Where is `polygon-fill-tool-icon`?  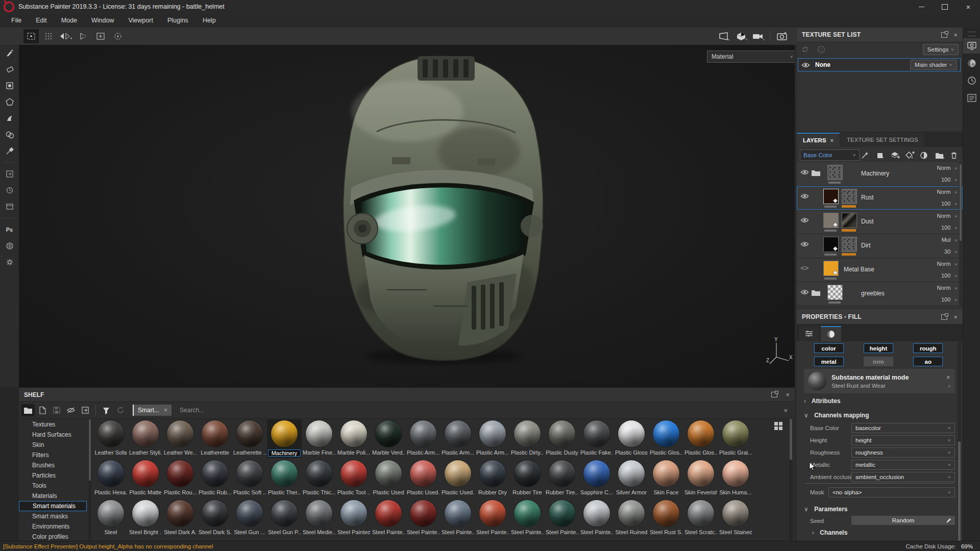 polygon-fill-tool-icon is located at coordinates (9, 102).